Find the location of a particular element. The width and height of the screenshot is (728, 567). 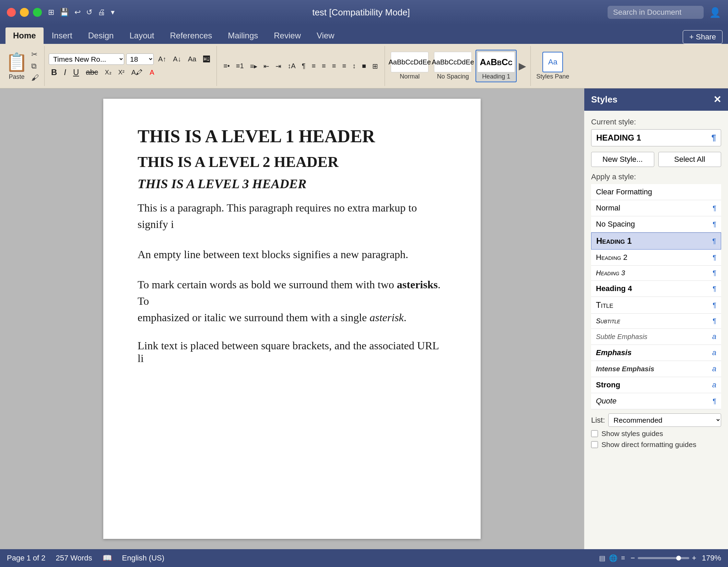

statusbar: Page 1 of 2 257 Words 📖 English (US) ▤ 🌐… is located at coordinates (364, 558).